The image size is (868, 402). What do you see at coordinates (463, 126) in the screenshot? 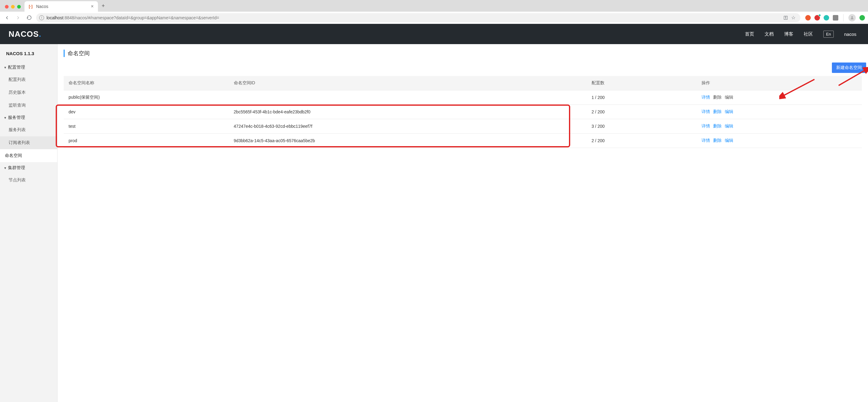
I see `table-row: test47247e4c-b018-4c63-92cd-ebbc119eef7f…` at bounding box center [463, 126].